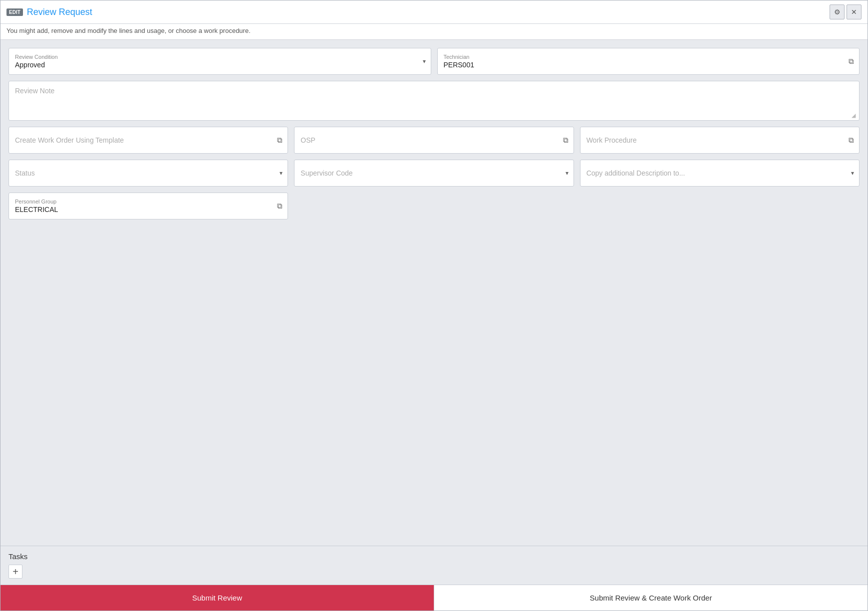 Image resolution: width=868 pixels, height=611 pixels. Describe the element at coordinates (852, 140) in the screenshot. I see `work-procedure-external-icon` at that location.